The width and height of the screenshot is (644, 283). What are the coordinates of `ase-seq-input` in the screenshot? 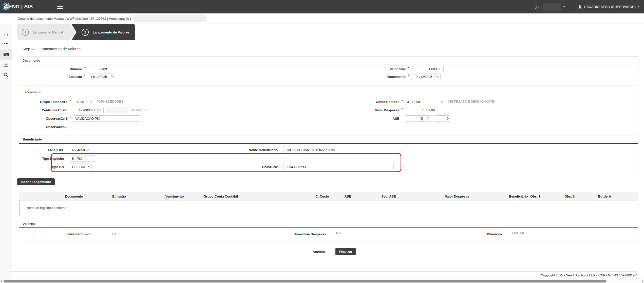 It's located at (442, 119).